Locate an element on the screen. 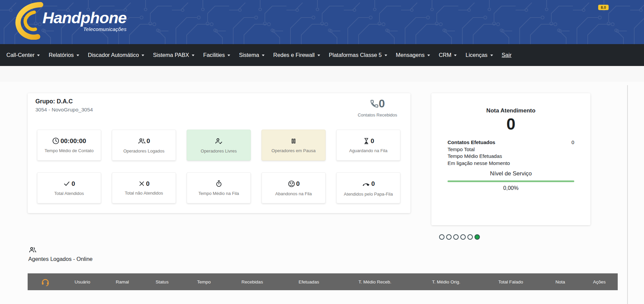  check-icon is located at coordinates (67, 184).